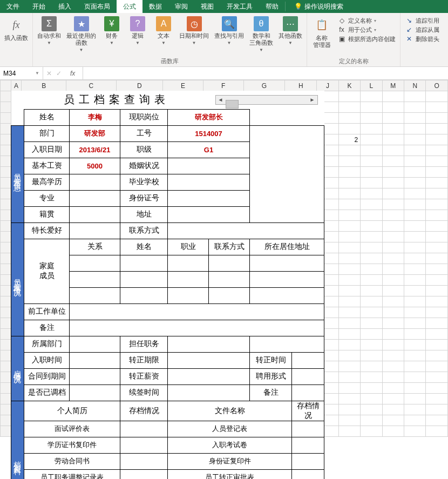 The height and width of the screenshot is (479, 448). What do you see at coordinates (328, 86) in the screenshot?
I see `col-header: J` at bounding box center [328, 86].